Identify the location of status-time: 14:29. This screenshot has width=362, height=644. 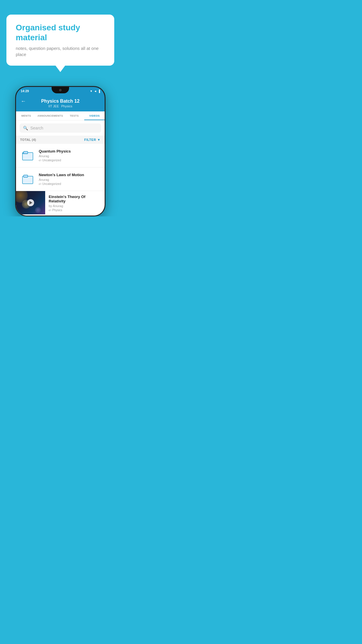
(25, 91).